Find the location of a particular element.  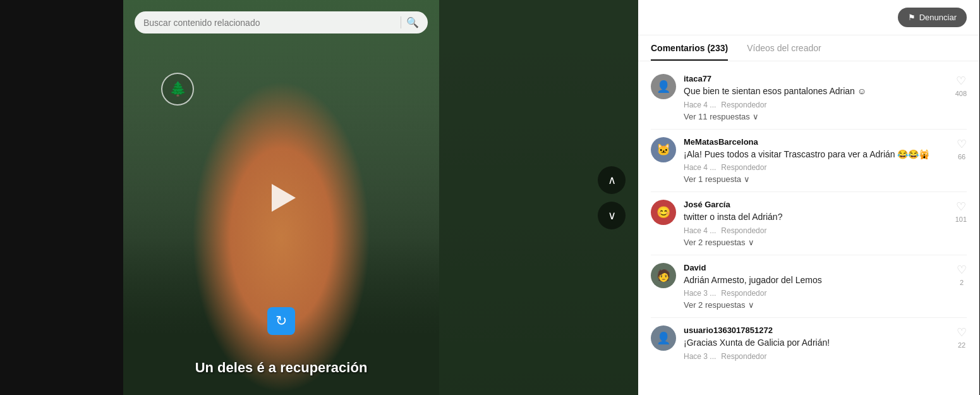

comment-text: ¡Ala! Pues todos a visitar Trascastro pa… is located at coordinates (816, 155).